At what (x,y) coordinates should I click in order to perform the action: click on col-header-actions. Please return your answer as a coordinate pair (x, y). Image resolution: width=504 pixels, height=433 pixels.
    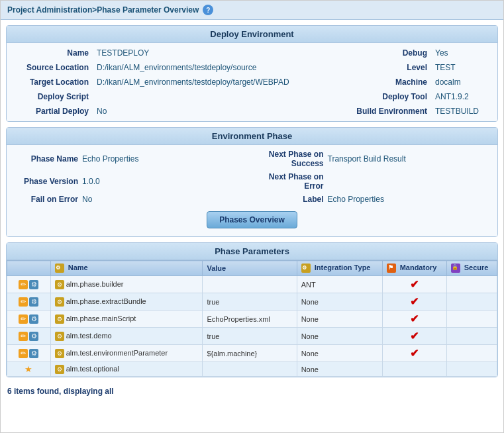
    Looking at the image, I should click on (29, 269).